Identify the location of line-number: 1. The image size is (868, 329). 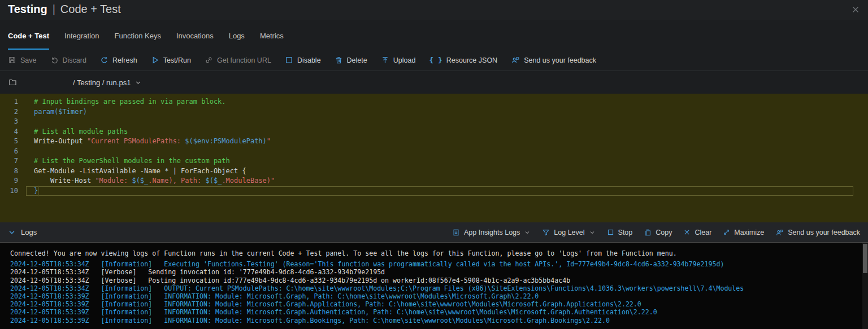
(15, 102).